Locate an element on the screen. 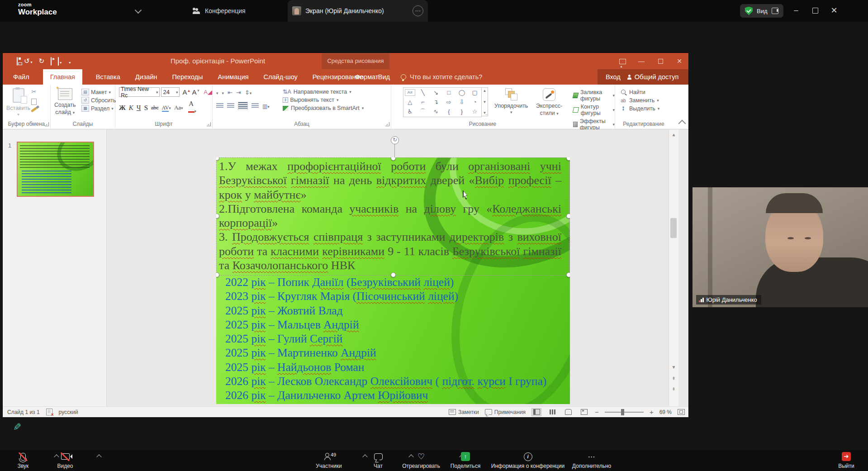 Image resolution: width=868 pixels, height=471 pixels. tab-insert: Вставка is located at coordinates (108, 77).